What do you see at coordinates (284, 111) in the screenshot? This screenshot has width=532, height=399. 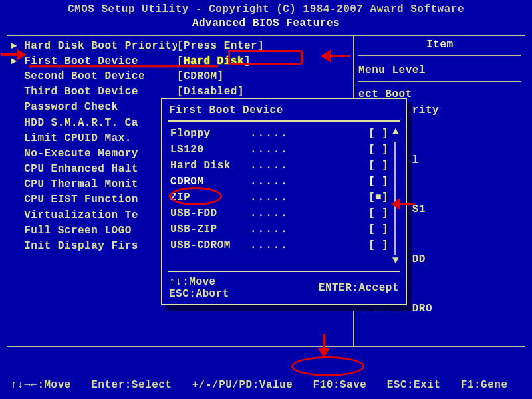 I see `popup-title: First Boot Device` at bounding box center [284, 111].